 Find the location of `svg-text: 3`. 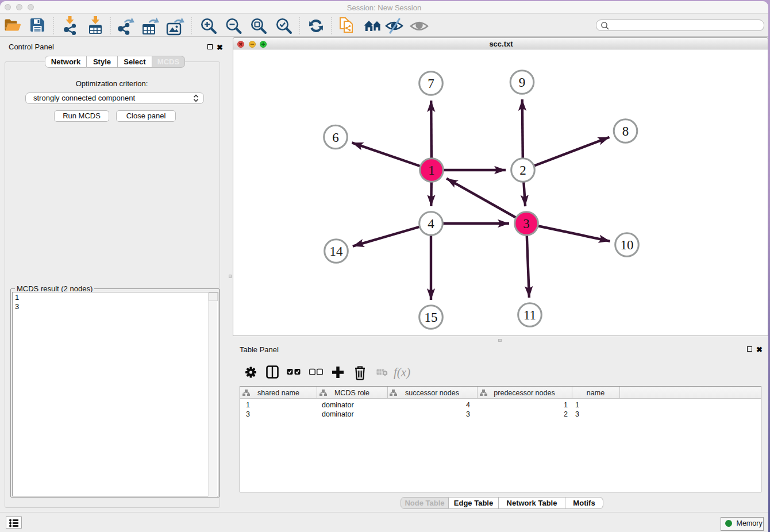

svg-text: 3 is located at coordinates (526, 224).